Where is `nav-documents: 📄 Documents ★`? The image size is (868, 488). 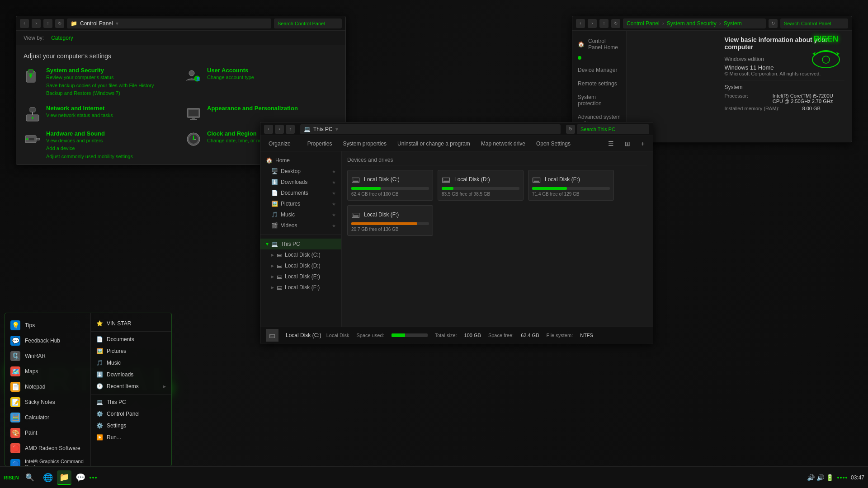
nav-documents: 📄 Documents ★ is located at coordinates (301, 193).